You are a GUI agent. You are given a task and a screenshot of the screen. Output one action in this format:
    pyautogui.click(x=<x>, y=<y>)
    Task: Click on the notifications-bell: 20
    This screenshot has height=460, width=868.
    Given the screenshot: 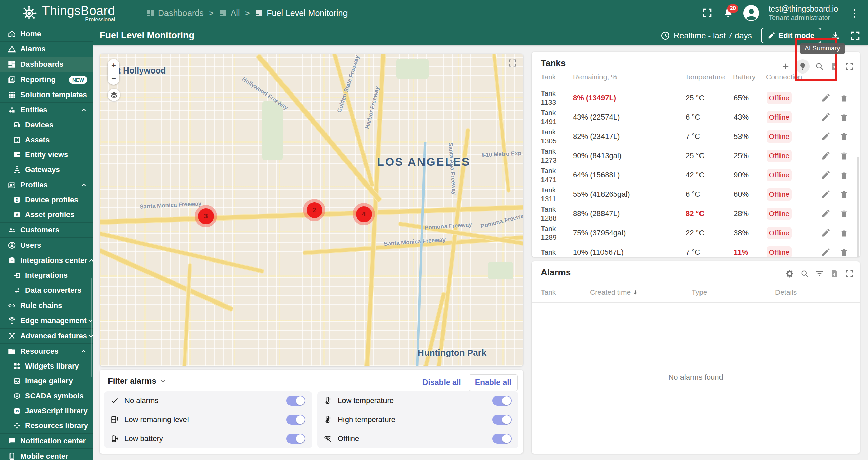 What is the action you would take?
    pyautogui.click(x=728, y=13)
    